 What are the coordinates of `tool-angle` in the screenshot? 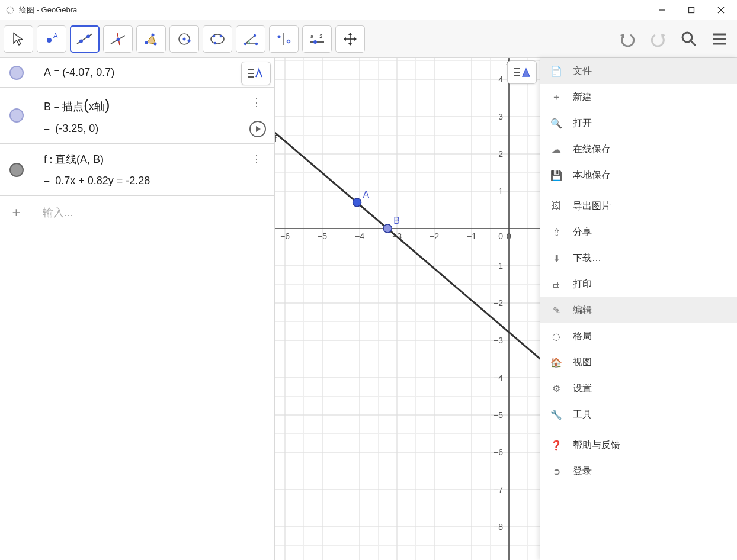 It's located at (251, 39).